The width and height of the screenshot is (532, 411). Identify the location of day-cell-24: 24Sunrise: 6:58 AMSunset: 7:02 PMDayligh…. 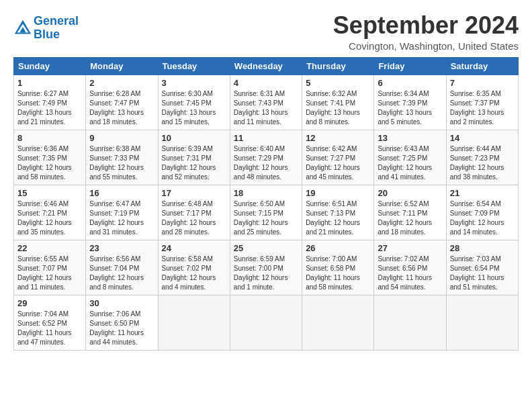
(193, 267).